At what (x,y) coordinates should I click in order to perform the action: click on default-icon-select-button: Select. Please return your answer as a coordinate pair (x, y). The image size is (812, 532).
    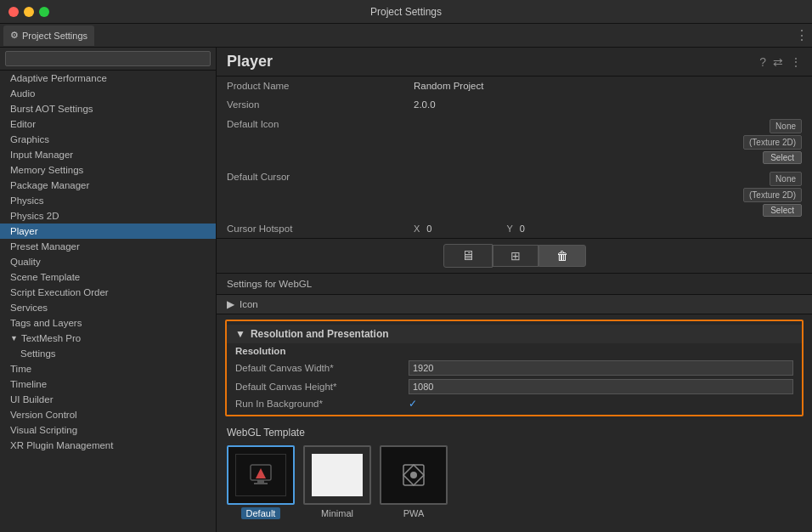
    Looking at the image, I should click on (782, 158).